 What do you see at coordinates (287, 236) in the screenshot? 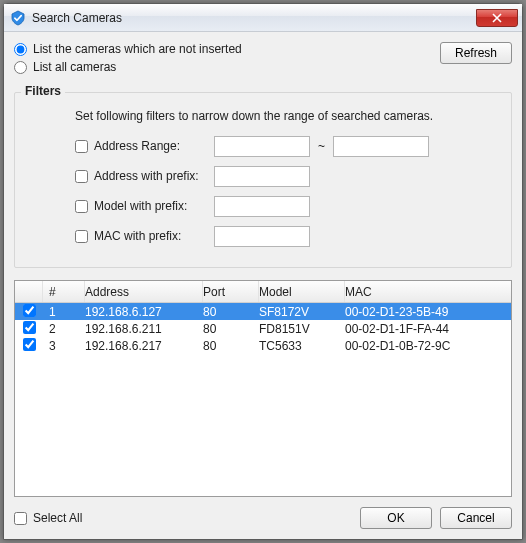
I see `filter-mac-prefix: MAC with prefix:` at bounding box center [287, 236].